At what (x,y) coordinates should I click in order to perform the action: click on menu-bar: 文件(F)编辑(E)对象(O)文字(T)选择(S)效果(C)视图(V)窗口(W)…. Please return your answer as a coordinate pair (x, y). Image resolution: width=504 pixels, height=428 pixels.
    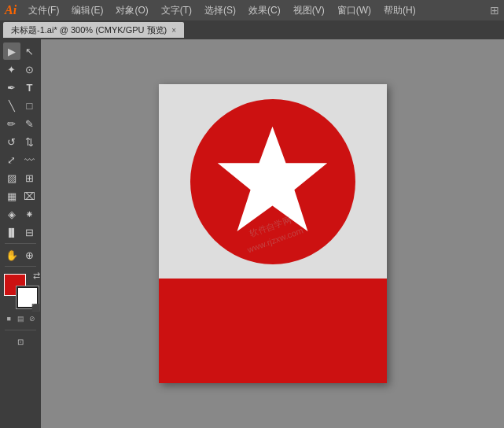
    Looking at the image, I should click on (253, 11).